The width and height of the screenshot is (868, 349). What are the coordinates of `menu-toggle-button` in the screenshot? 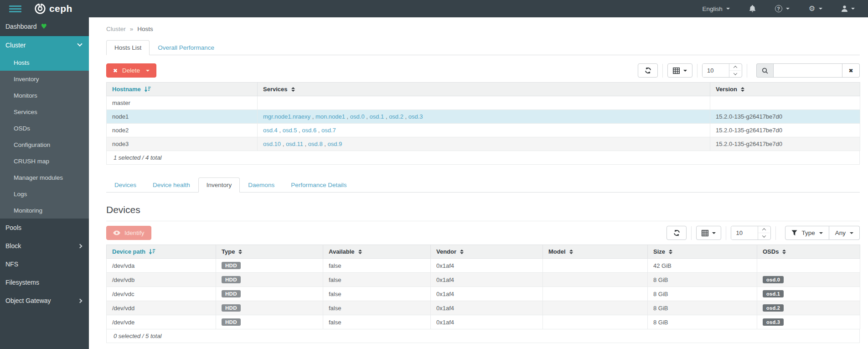 It's located at (16, 9).